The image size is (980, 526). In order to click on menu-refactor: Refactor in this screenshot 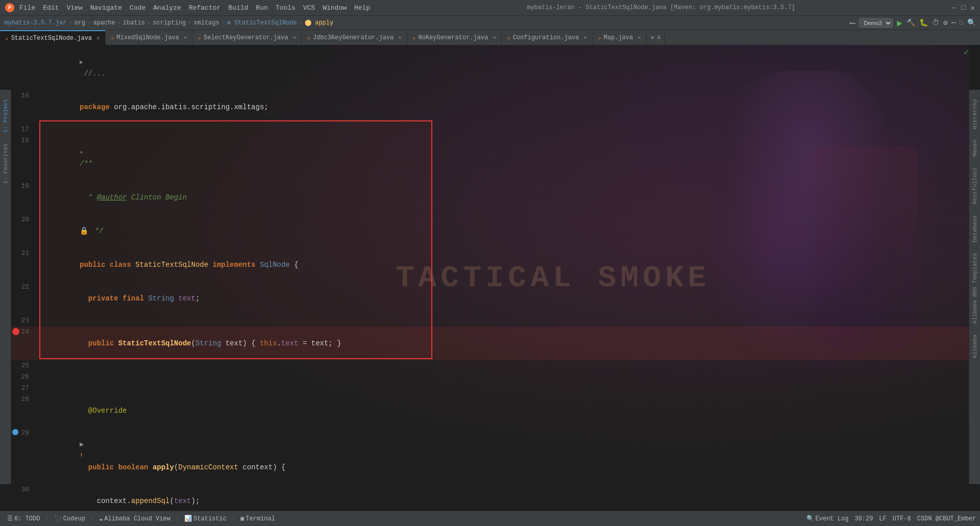, I will do `click(205, 8)`.